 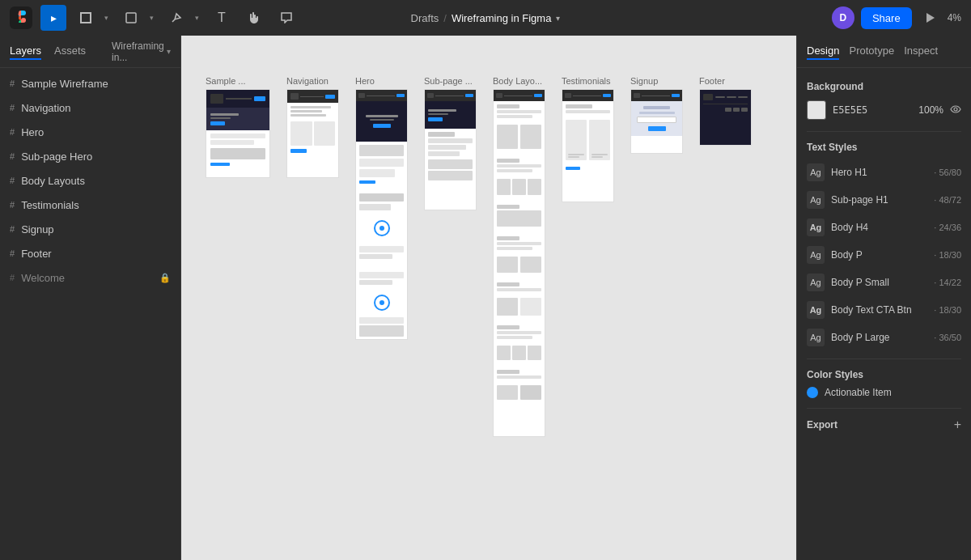 I want to click on frame-label-body-layouts: Body Layo..., so click(x=518, y=81).